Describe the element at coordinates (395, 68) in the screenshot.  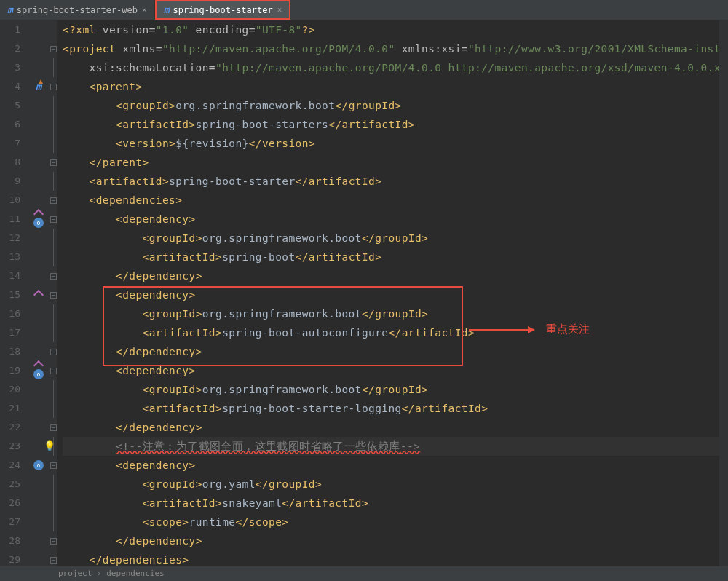
I see `code-line: xsi:schemaLocation="http://maven.apache.…` at that location.